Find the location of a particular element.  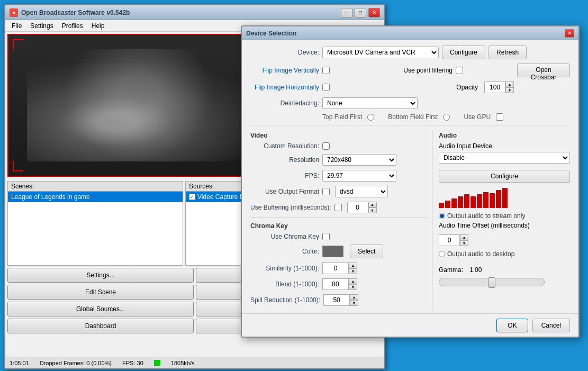

device-row: Device: Microsoft DV Camera and VCR Conf… is located at coordinates (410, 52).